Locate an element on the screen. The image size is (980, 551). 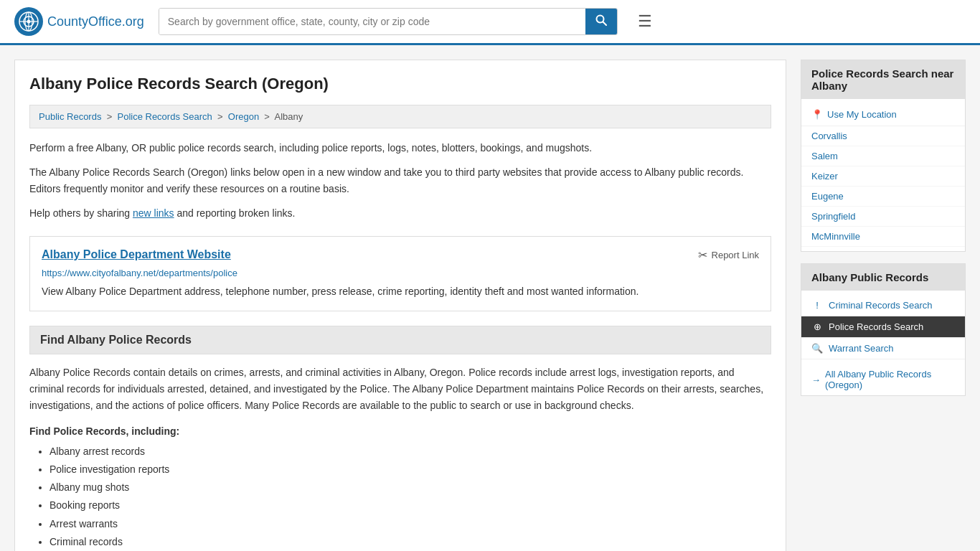
arrow-icon: → is located at coordinates (816, 380).